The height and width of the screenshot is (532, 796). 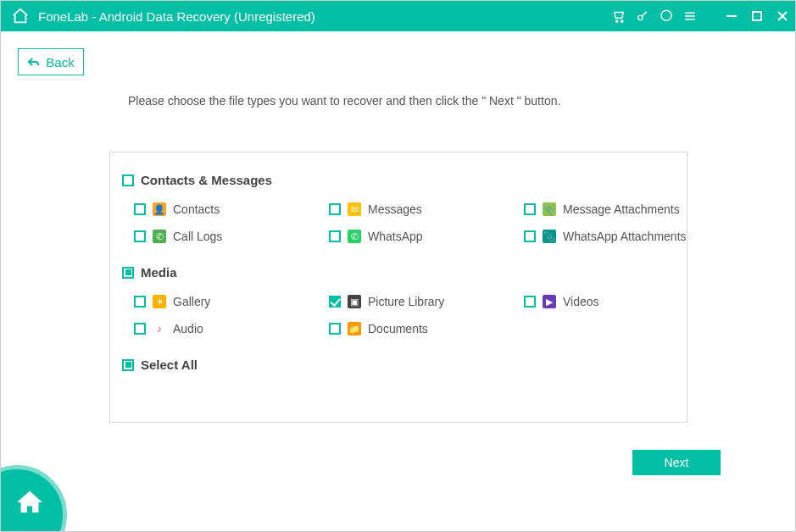 What do you see at coordinates (461, 101) in the screenshot?
I see `instruction-text: Please choose the file types you want to…` at bounding box center [461, 101].